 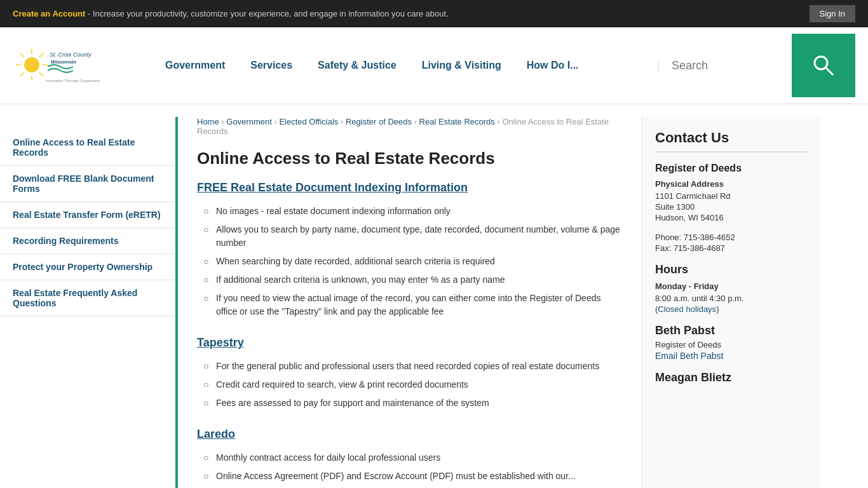 What do you see at coordinates (413, 366) in the screenshot?
I see `list-item: For the general public and professional …` at bounding box center [413, 366].